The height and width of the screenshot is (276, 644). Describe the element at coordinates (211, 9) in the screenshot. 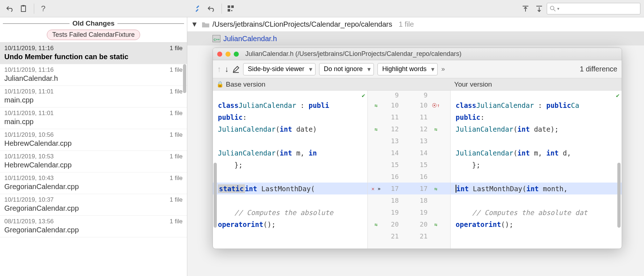

I see `revert-icon` at that location.